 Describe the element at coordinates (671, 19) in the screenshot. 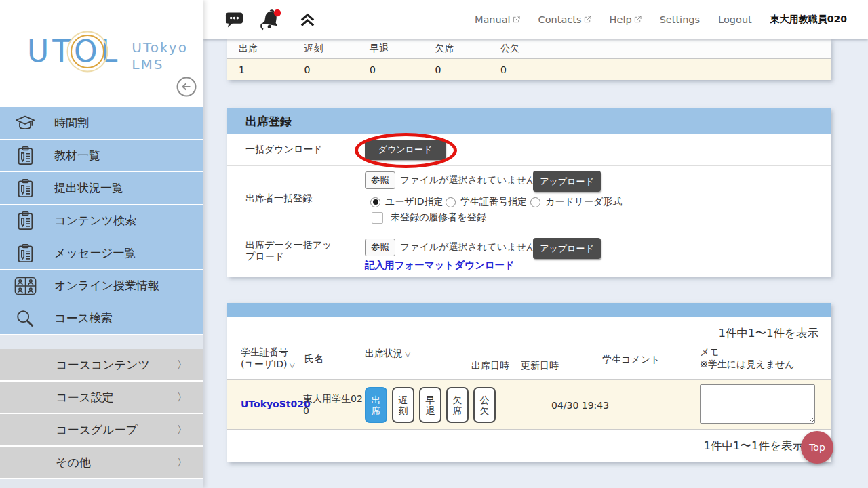

I see `topbar-links: Manual Contacts Help Settings` at that location.